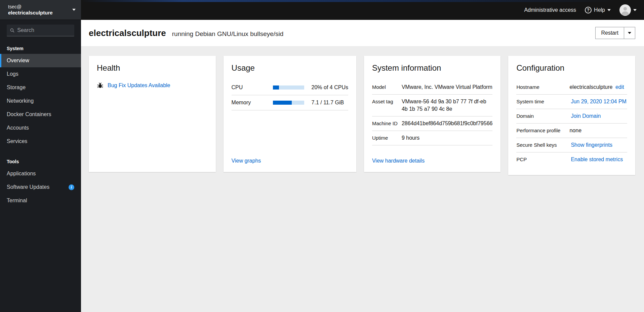  What do you see at coordinates (40, 7) in the screenshot?
I see `host-user-label: tsec@` at bounding box center [40, 7].